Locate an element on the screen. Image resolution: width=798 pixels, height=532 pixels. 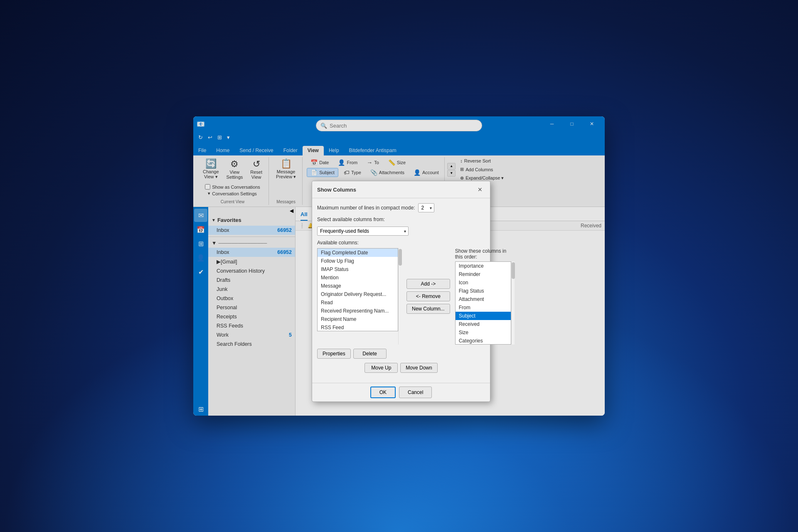
dialog-footer: OK Cancel is located at coordinates (401, 392).